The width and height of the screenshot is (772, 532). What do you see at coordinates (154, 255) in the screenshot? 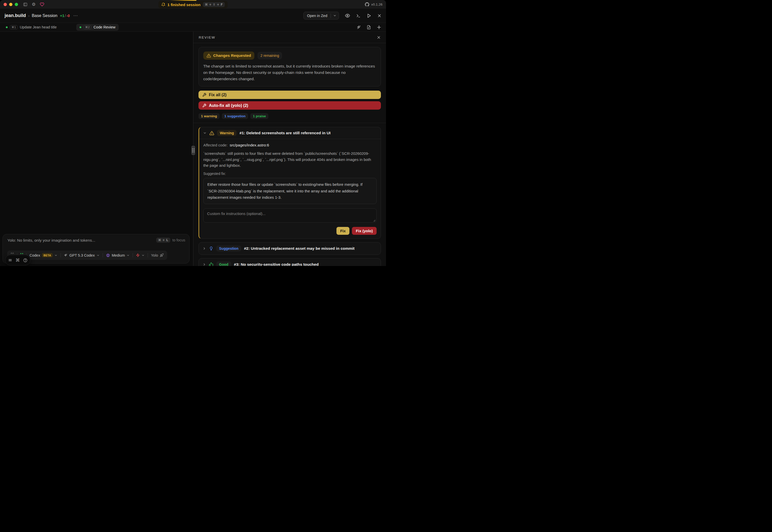
I see `yolo-label: Yolo` at bounding box center [154, 255].